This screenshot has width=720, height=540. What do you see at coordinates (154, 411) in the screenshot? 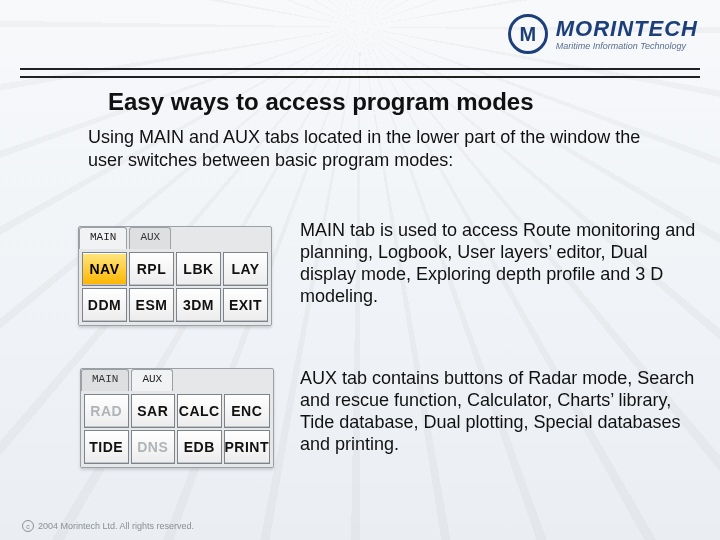
I see `sar-button: SAR` at bounding box center [154, 411].